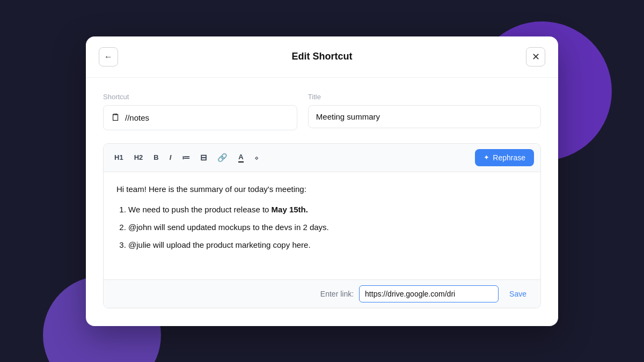 The width and height of the screenshot is (644, 362). What do you see at coordinates (322, 190) in the screenshot?
I see `editor-intro: Hi team! Here is the summary of our toda…` at bounding box center [322, 190].